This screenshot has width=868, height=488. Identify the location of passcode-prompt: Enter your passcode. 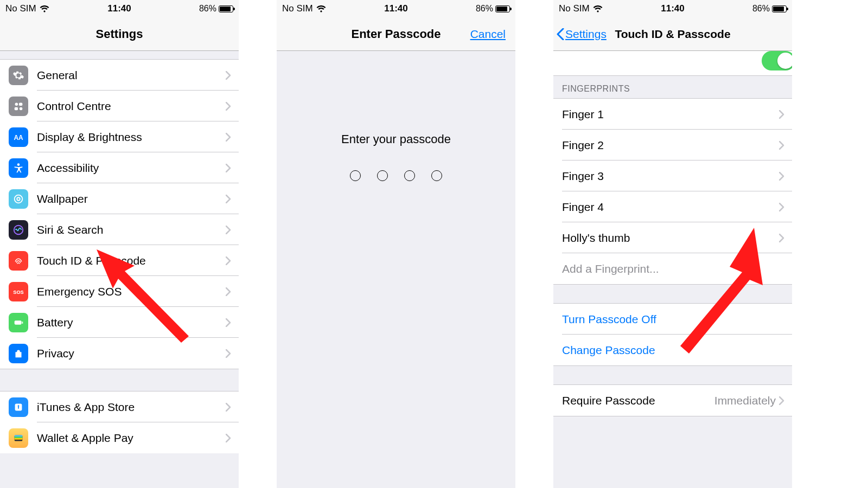
(396, 139).